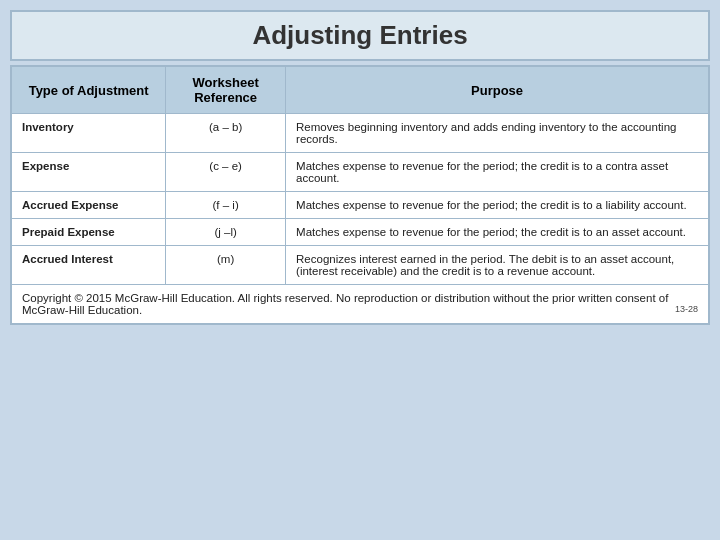 The width and height of the screenshot is (720, 540). Describe the element at coordinates (360, 36) in the screenshot. I see `title-bar: Adjusting Entries` at that location.